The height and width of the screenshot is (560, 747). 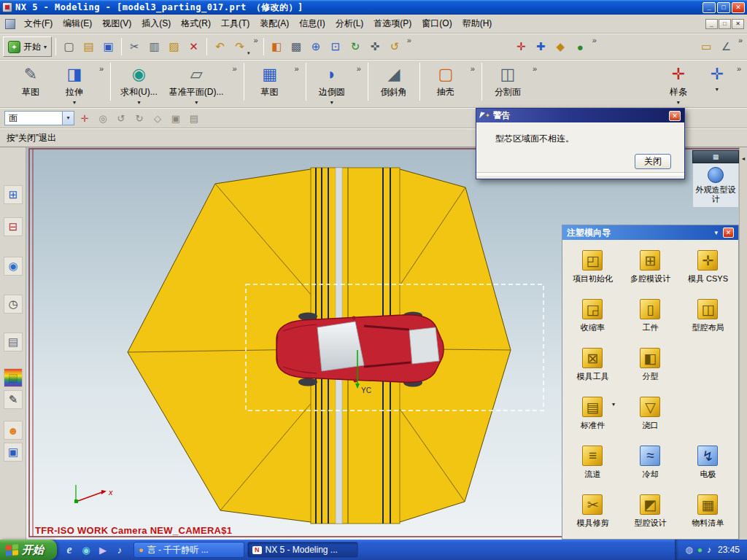 What do you see at coordinates (189, 550) in the screenshot?
I see `taskbar-task-ttplayer: ● 言 - 千千静听 ...` at bounding box center [189, 550].